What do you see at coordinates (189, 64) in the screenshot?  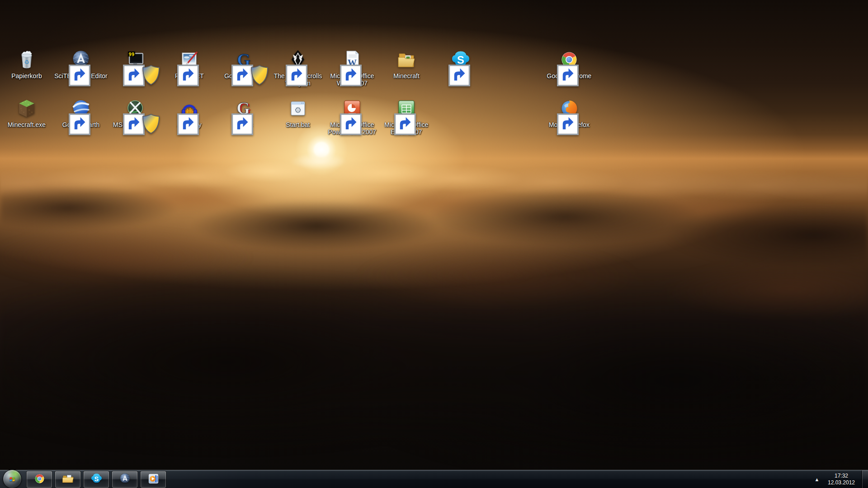 I see `desktop-icon-paint-net: Paint.NET` at bounding box center [189, 64].